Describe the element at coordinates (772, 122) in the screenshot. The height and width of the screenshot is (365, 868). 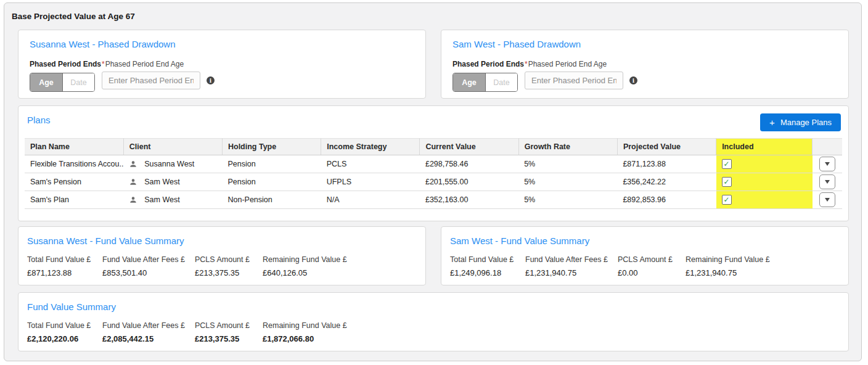
I see `plus-icon: +` at that location.